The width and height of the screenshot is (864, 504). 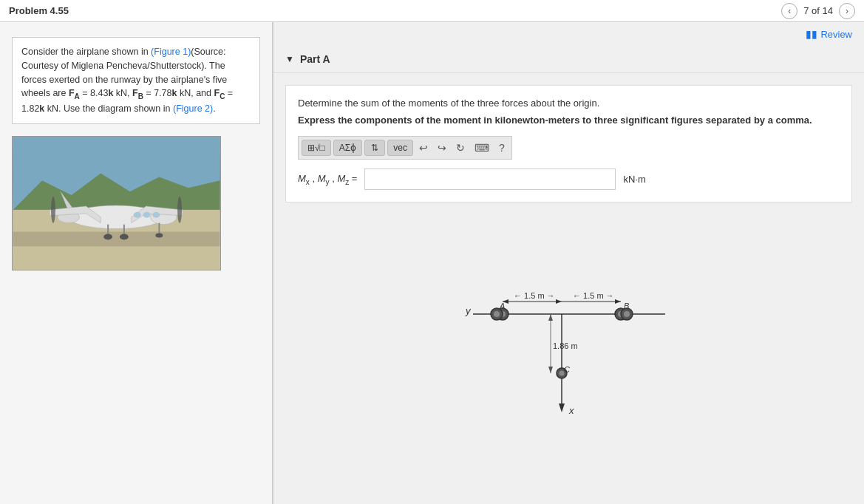 I want to click on vec-label: vec, so click(x=401, y=148).